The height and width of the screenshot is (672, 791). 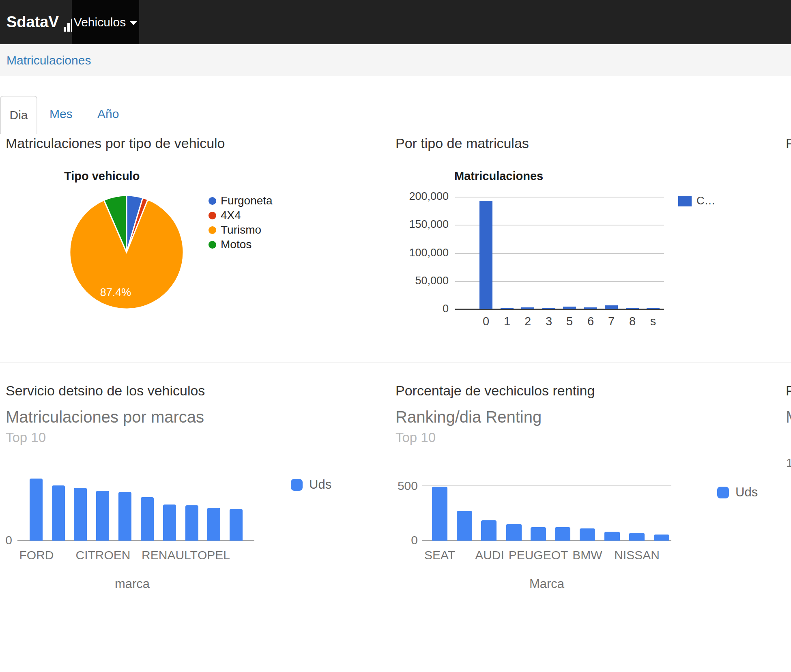 I want to click on legend-label: Furgoneta, so click(x=247, y=201).